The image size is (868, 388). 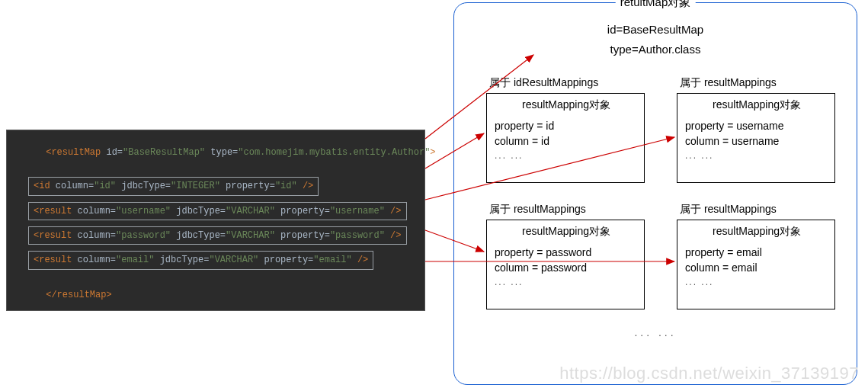 I want to click on mapping-property: property = id, so click(x=566, y=126).